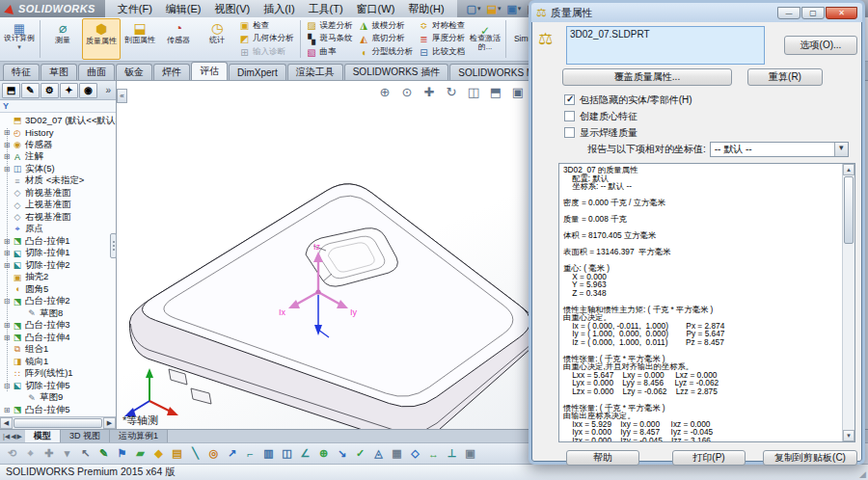 Image resolution: width=868 pixels, height=480 pixels. What do you see at coordinates (122, 453) in the screenshot?
I see `toolbar-icon: ⚑` at bounding box center [122, 453].